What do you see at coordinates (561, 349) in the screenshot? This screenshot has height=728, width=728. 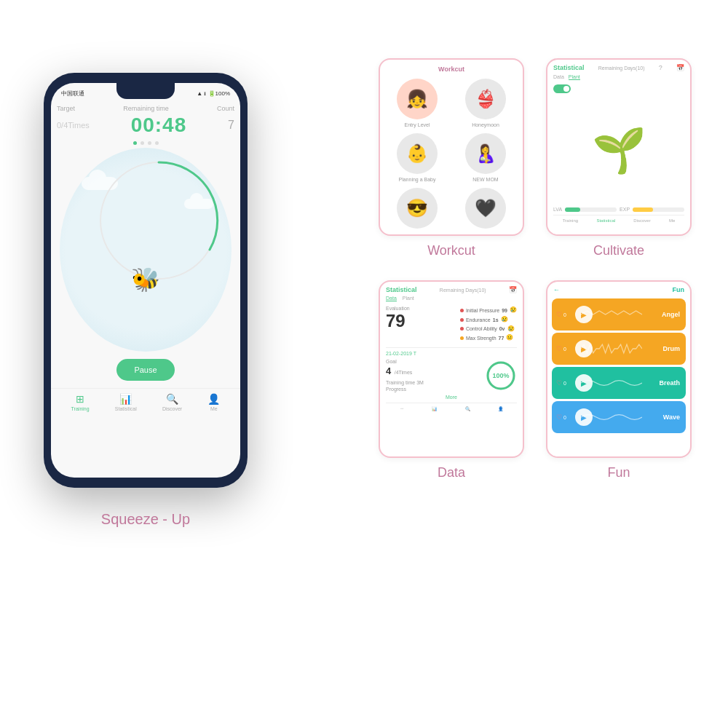 I see `fun-like-drum: ♡ 0` at bounding box center [561, 349].